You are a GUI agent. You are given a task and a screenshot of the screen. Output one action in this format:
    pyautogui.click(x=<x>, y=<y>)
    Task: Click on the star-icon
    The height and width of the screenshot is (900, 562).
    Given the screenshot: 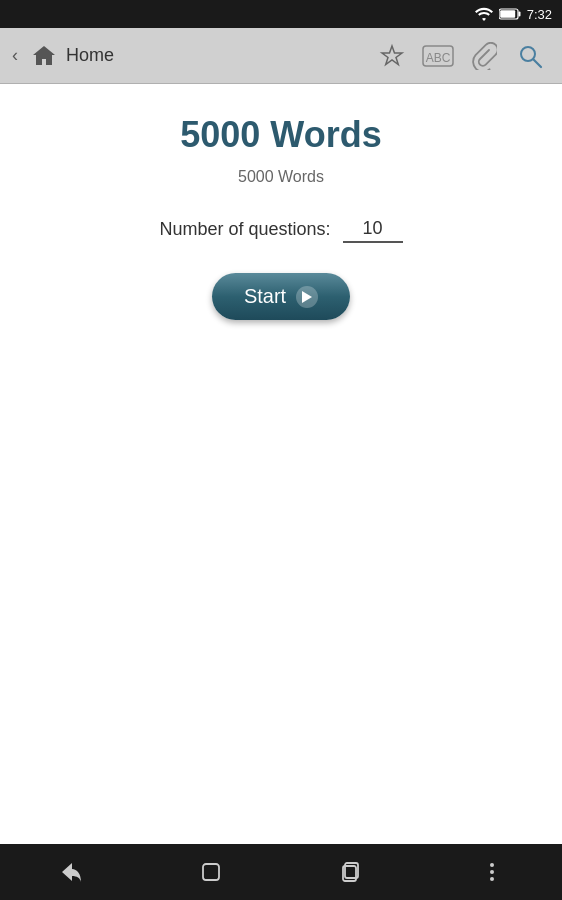 What is the action you would take?
    pyautogui.click(x=392, y=56)
    